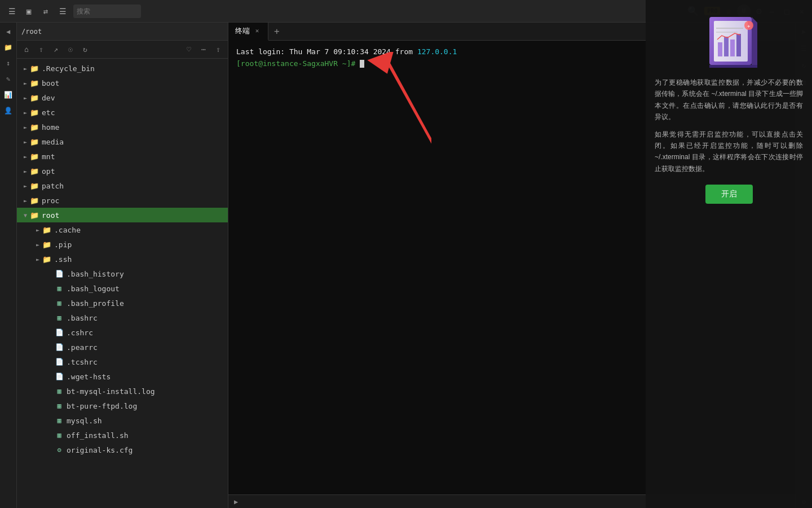 The image size is (812, 508). I want to click on tree-icon-off_install: ▦, so click(59, 435).